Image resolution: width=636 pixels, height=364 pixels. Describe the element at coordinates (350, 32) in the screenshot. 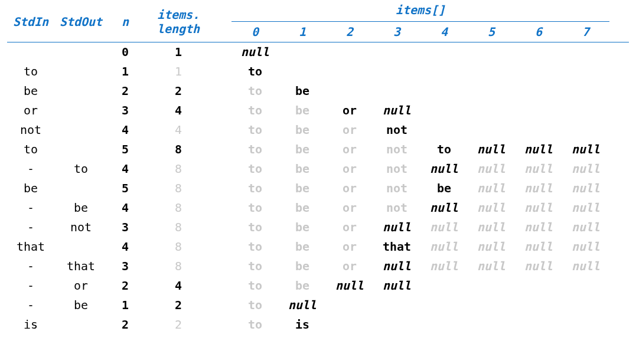

I see `header-index-2: 2` at that location.